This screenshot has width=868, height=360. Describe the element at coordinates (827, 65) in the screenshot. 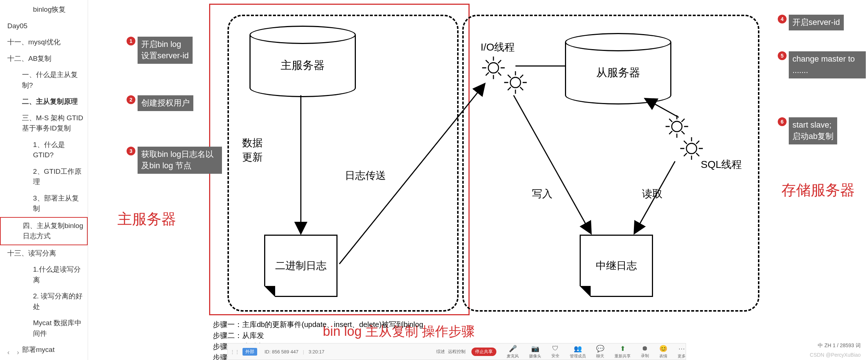

I see `annotation-text: change master to .......` at that location.